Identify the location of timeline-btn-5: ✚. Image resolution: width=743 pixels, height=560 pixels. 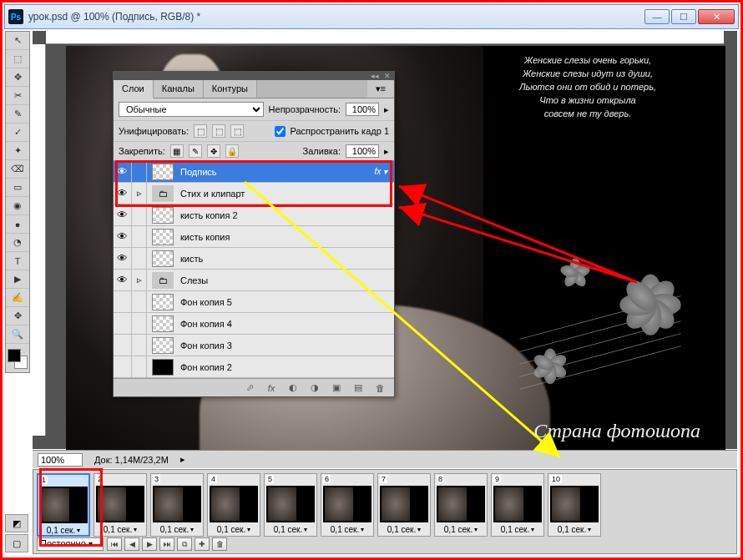
(202, 544).